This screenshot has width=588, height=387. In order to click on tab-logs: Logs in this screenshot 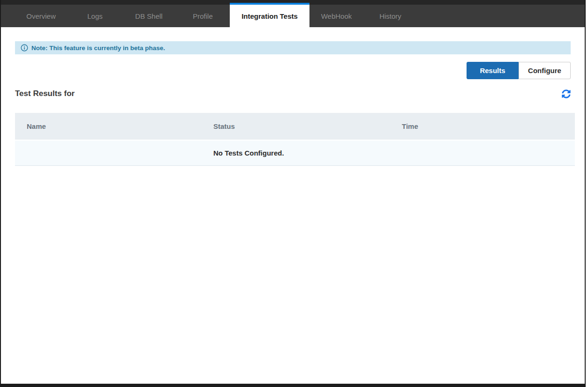, I will do `click(95, 16)`.